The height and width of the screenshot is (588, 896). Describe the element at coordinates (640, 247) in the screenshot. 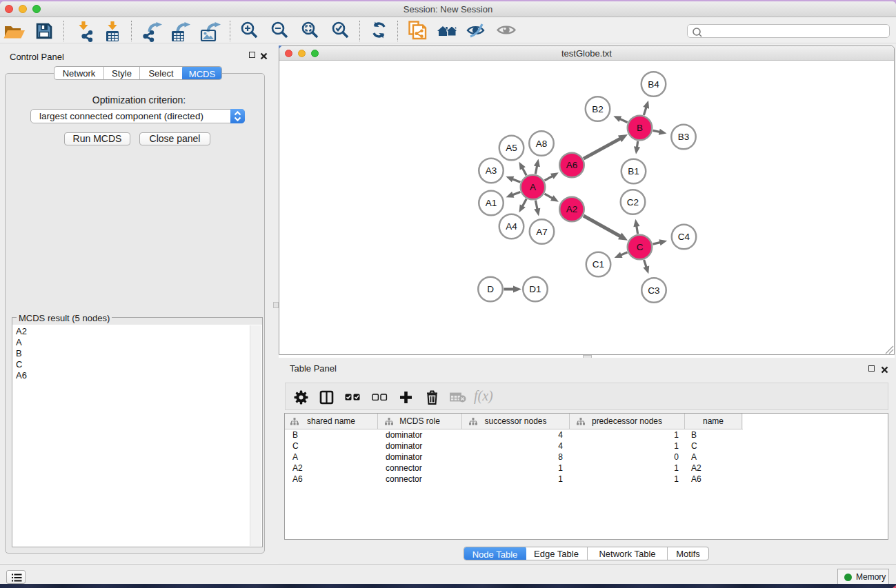

I see `svg-text: C` at that location.